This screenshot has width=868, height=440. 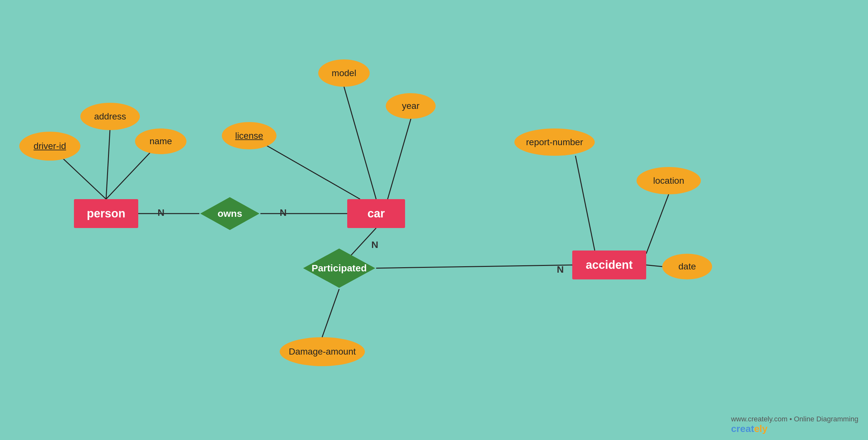 I want to click on cardinality-n4: N, so click(x=560, y=269).